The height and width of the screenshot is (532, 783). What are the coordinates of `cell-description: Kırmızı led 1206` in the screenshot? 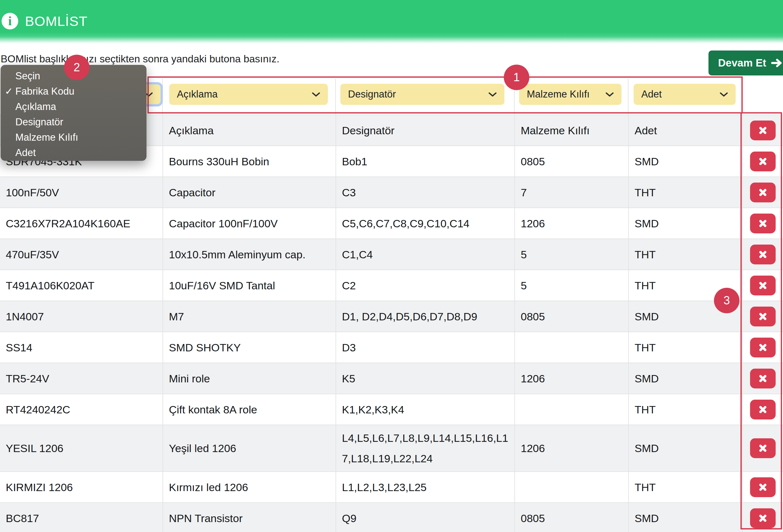 It's located at (249, 487).